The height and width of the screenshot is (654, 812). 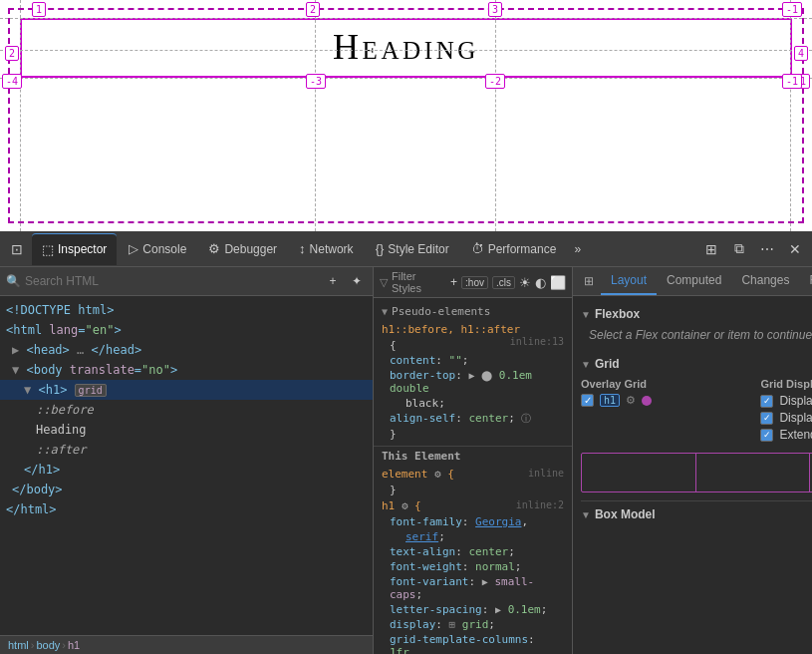 What do you see at coordinates (767, 249) in the screenshot?
I see `settings-btn: ⋯` at bounding box center [767, 249].